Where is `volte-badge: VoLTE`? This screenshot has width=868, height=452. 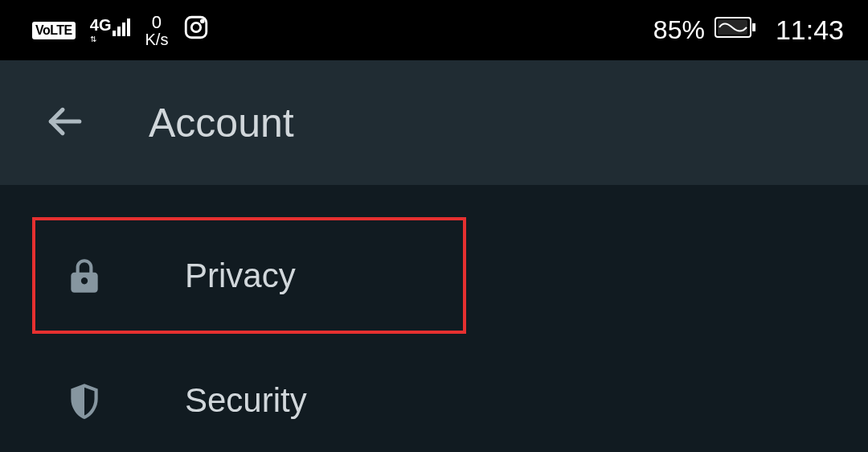
volte-badge: VoLTE is located at coordinates (54, 31).